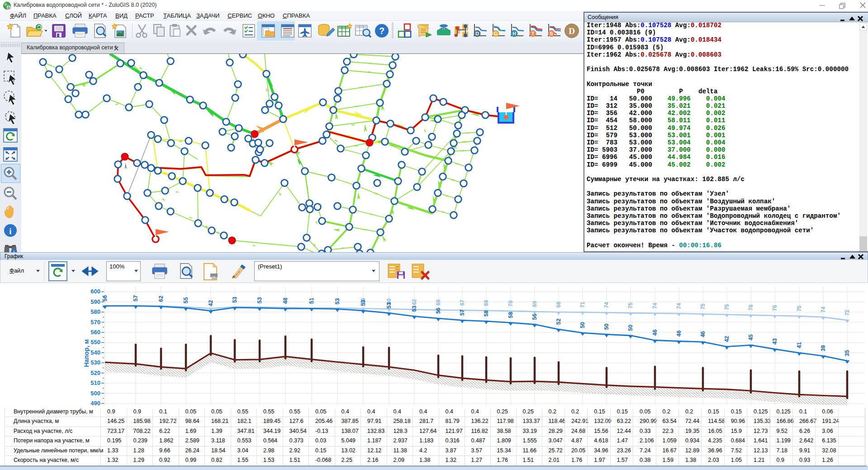  What do you see at coordinates (86, 353) in the screenshot?
I see `svg-text: Напор, м` at bounding box center [86, 353].